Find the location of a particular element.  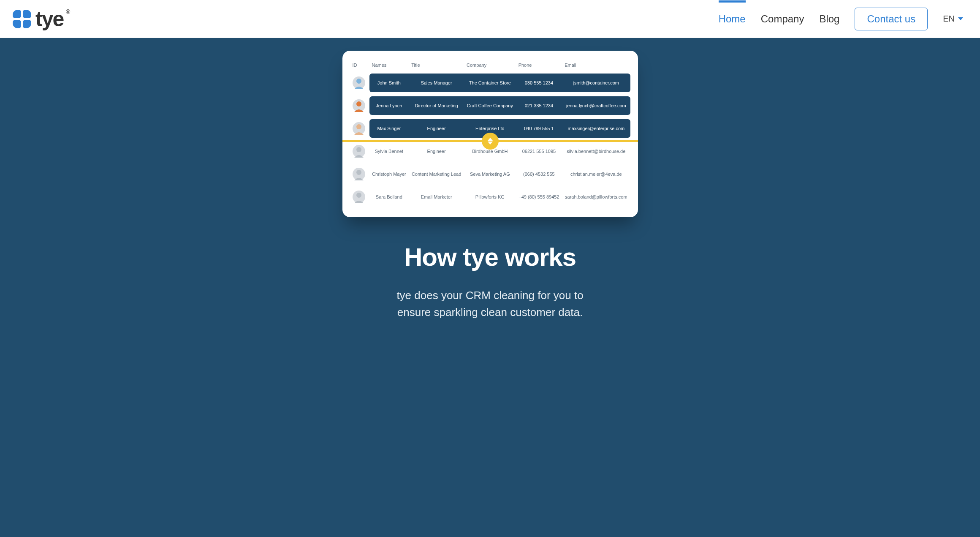

cell-phone: 030 555 1234 is located at coordinates (539, 83).